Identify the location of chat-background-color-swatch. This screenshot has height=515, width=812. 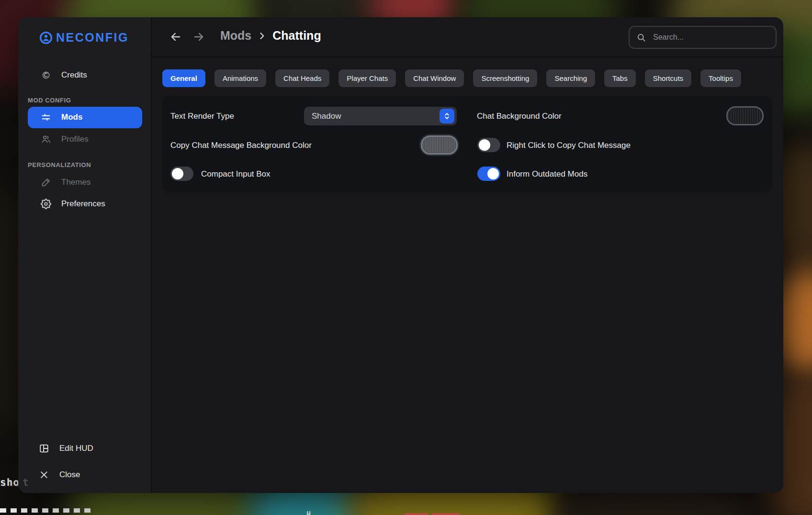
(745, 116).